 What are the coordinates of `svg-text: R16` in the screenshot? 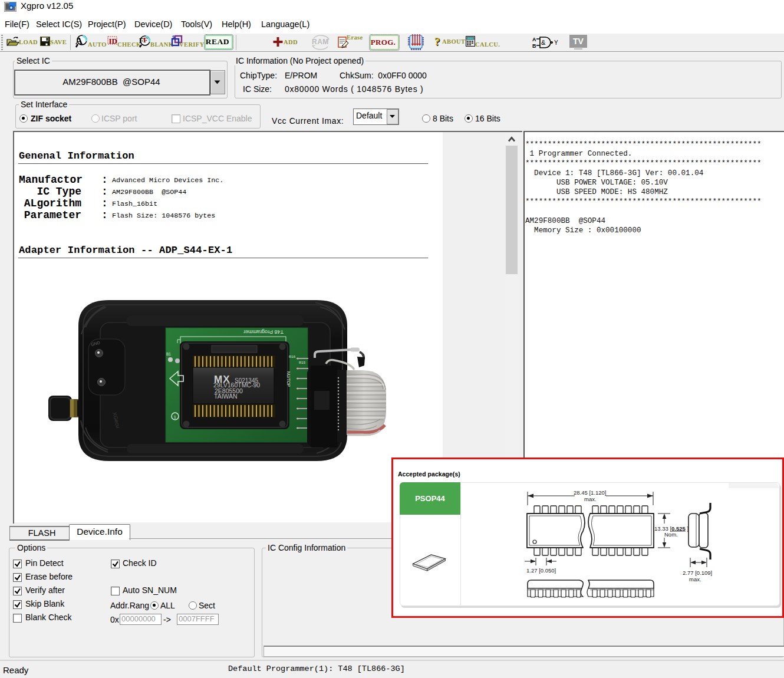 It's located at (292, 357).